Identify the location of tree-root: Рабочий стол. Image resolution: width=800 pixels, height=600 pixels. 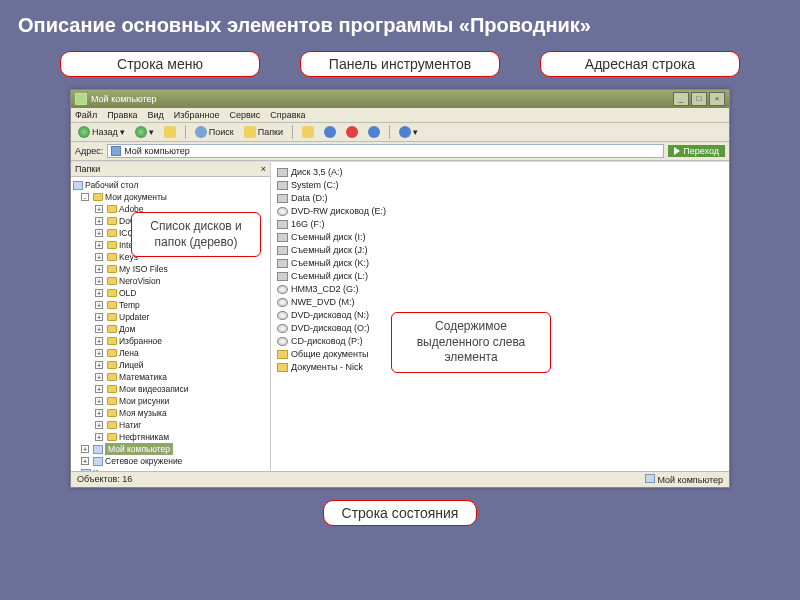
(112, 185).